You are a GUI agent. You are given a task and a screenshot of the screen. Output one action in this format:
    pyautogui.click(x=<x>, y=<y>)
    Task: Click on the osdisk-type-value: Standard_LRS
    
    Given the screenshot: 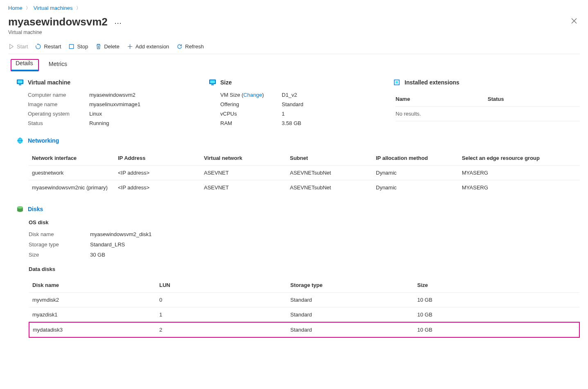 What is the action you would take?
    pyautogui.click(x=335, y=244)
    